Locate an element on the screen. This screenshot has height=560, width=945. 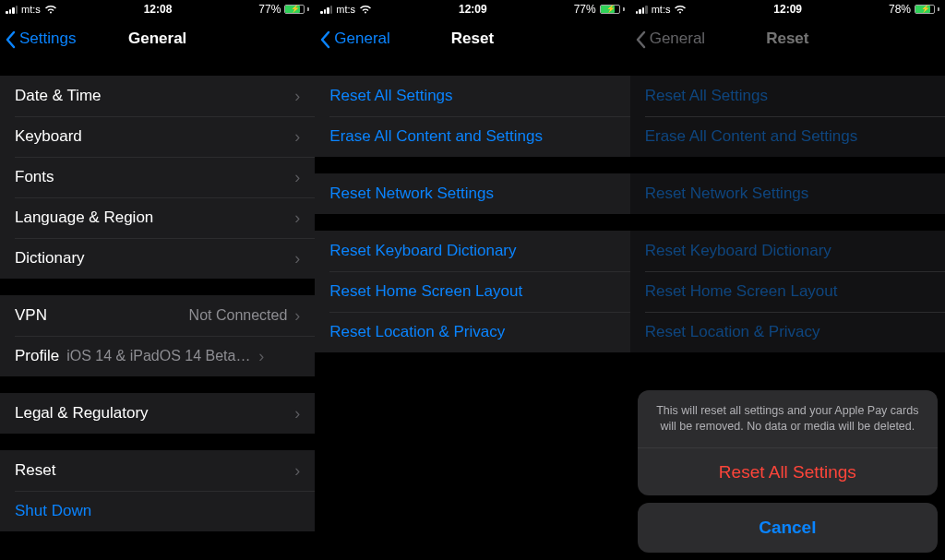
row-legal: Legal & Regulatory› is located at coordinates (157, 413).